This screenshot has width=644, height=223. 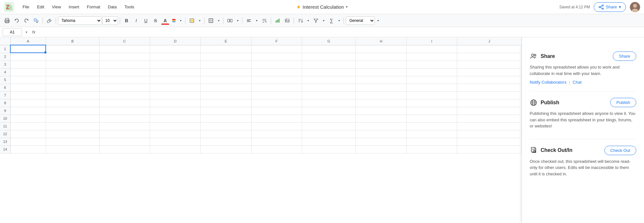 I want to click on cell-r1-c5, so click(x=276, y=49).